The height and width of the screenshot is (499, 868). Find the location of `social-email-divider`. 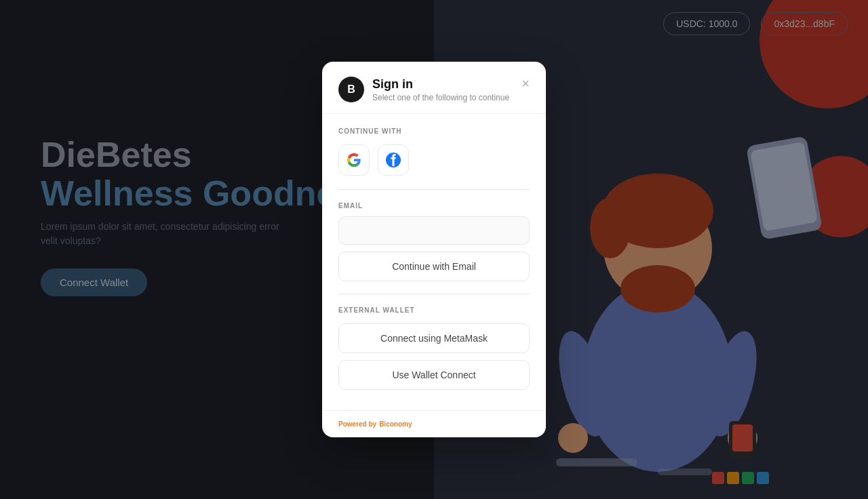

social-email-divider is located at coordinates (434, 190).